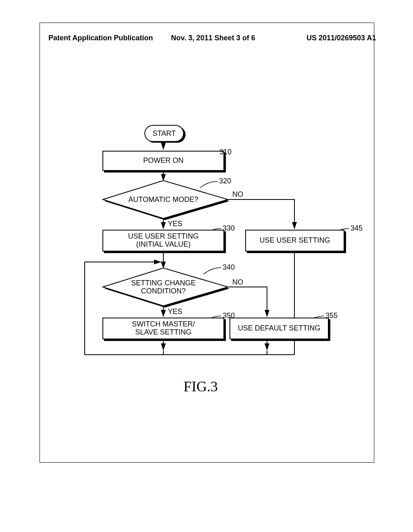 The height and width of the screenshot is (532, 413). Describe the element at coordinates (225, 152) in the screenshot. I see `ref-310: 310` at that location.